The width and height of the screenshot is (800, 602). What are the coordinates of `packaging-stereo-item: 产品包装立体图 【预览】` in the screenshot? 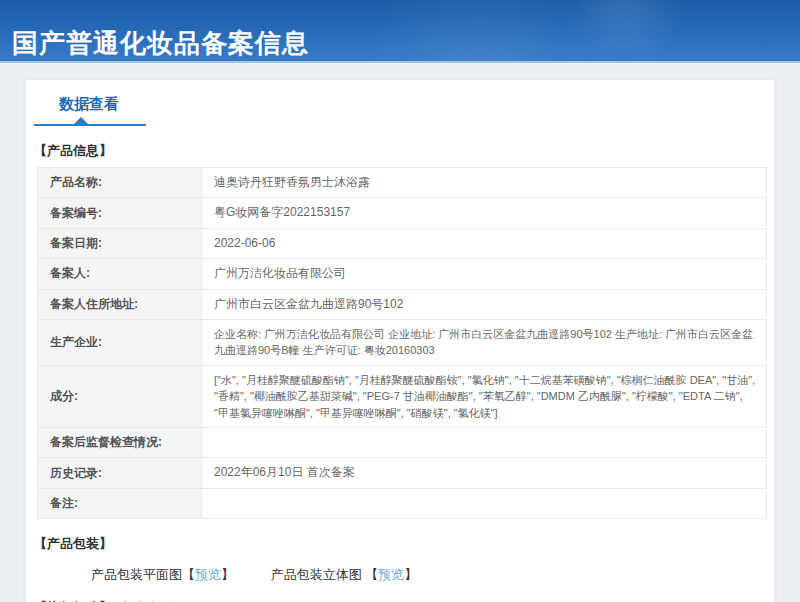 It's located at (344, 575).